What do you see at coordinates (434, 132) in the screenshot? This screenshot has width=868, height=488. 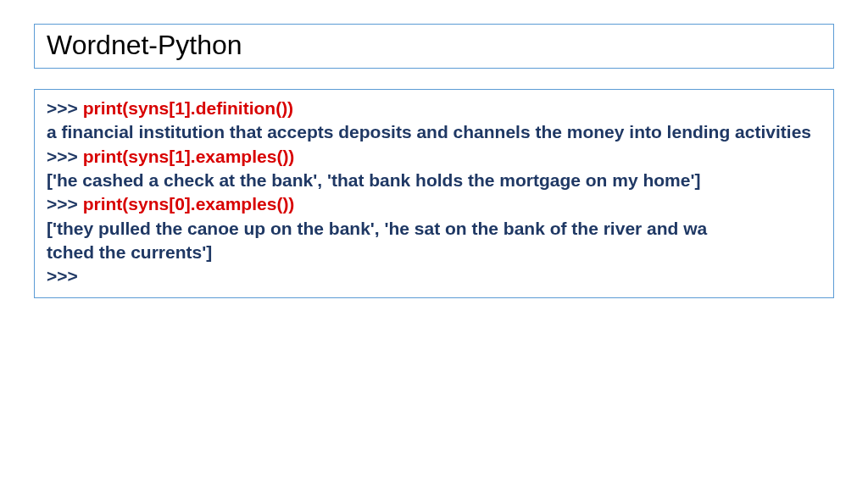 I see `output-line-1: a financial institution that accepts dep…` at bounding box center [434, 132].